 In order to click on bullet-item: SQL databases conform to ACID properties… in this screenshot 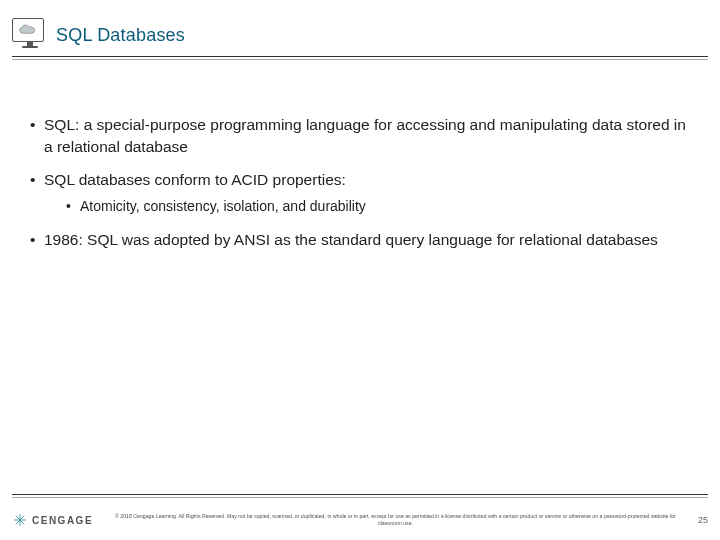, I will do `click(360, 192)`.